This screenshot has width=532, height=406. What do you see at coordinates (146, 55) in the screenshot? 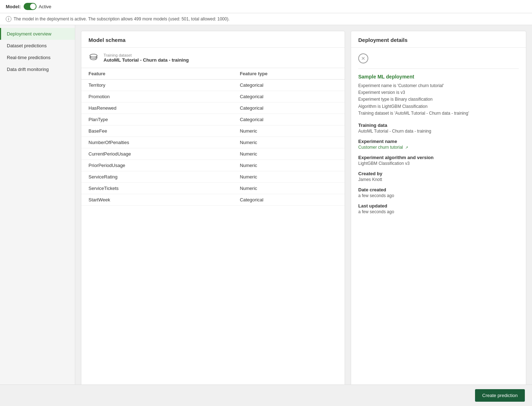
I see `training-dataset-label: Training dataset` at bounding box center [146, 55].